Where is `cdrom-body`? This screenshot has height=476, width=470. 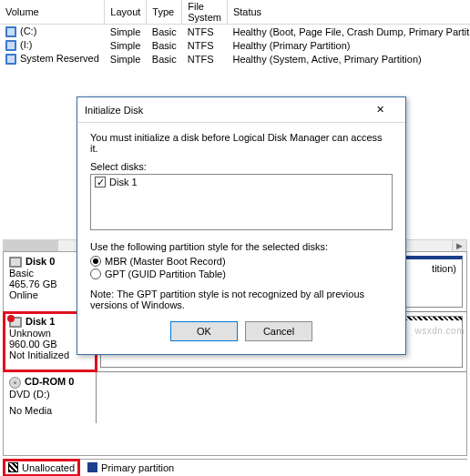 cdrom-body is located at coordinates (281, 398).